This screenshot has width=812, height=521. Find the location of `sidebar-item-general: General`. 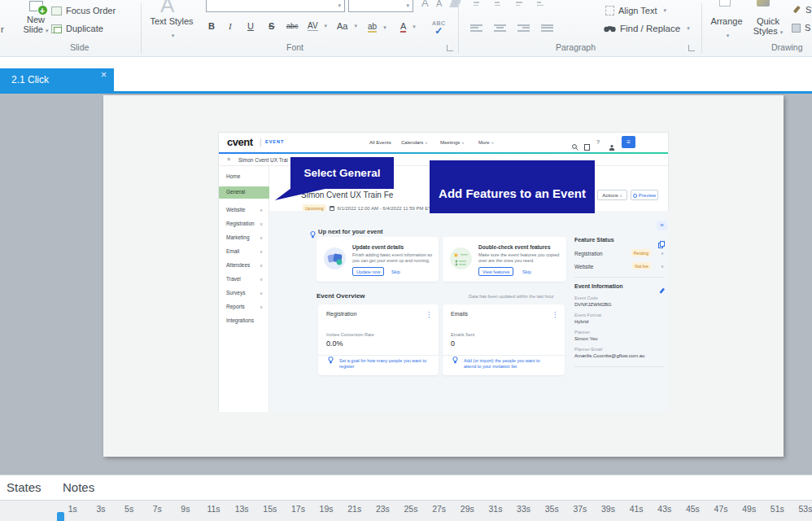

sidebar-item-general: General is located at coordinates (244, 192).